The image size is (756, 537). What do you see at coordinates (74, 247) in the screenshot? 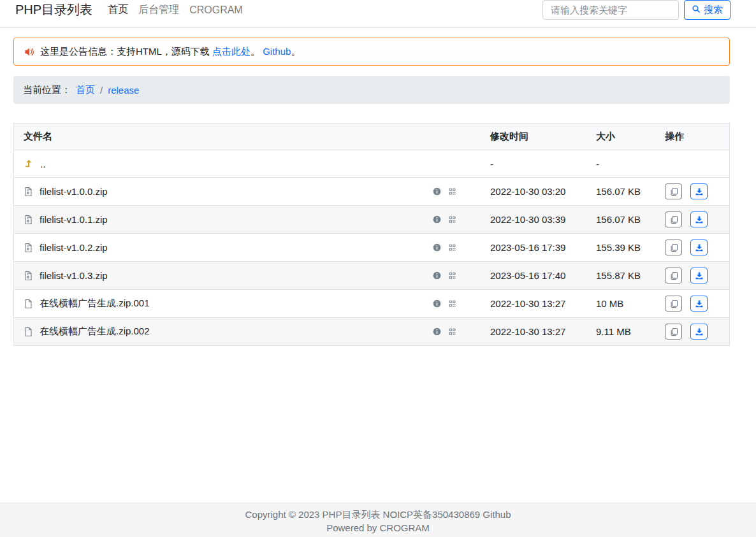
I see `file-name: filelist-v1.0.2.zip` at bounding box center [74, 247].